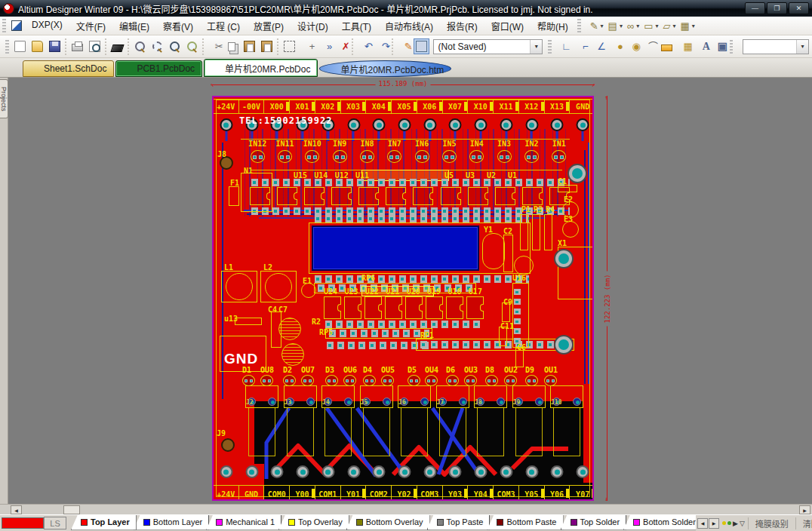 Image resolution: width=812 pixels, height=531 pixels. Describe the element at coordinates (406, 509) in the screenshot. I see `horizontal-scrollbar: ◀ ▶` at that location.